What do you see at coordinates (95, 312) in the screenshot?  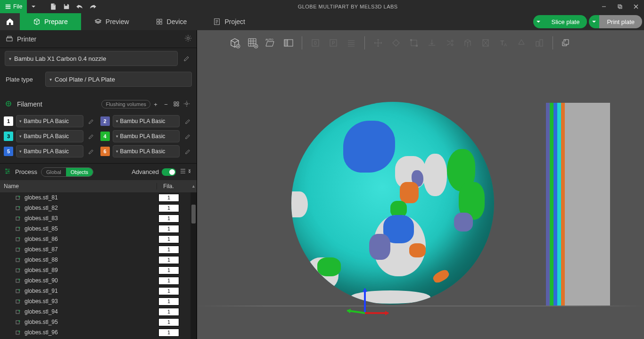 I see `object-row: globes.stl_94 1` at bounding box center [95, 312].